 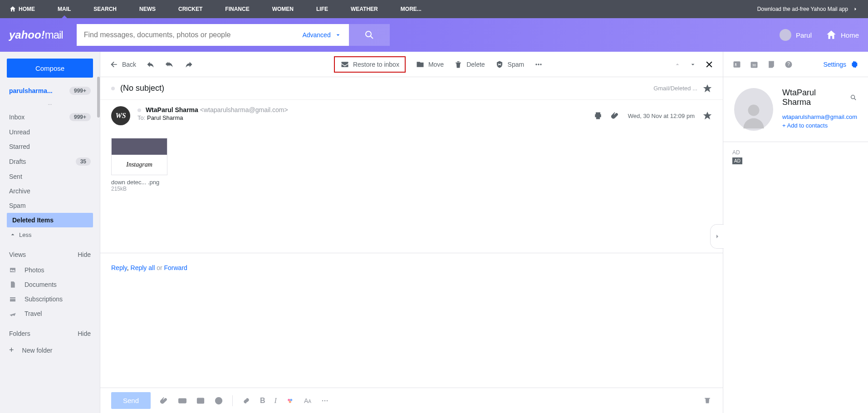 What do you see at coordinates (139, 182) in the screenshot?
I see `attachment-name: down detec... .png` at bounding box center [139, 182].